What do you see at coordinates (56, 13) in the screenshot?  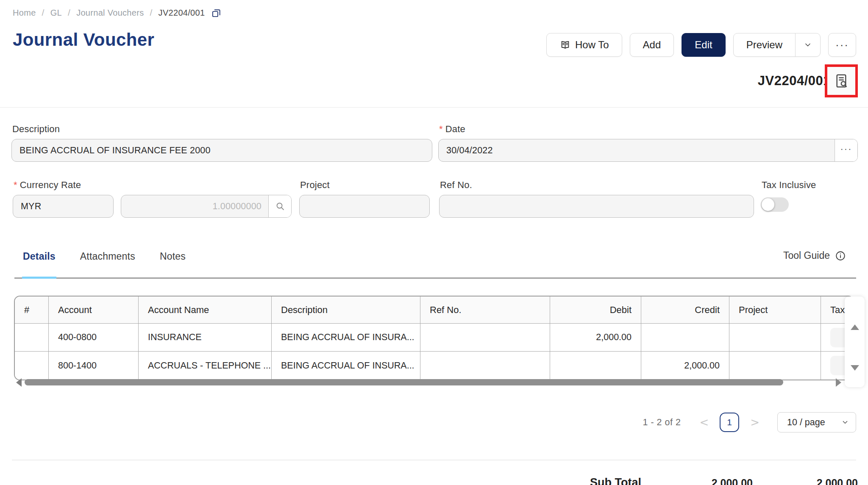 I see `breadcrumb-gl: GL` at bounding box center [56, 13].